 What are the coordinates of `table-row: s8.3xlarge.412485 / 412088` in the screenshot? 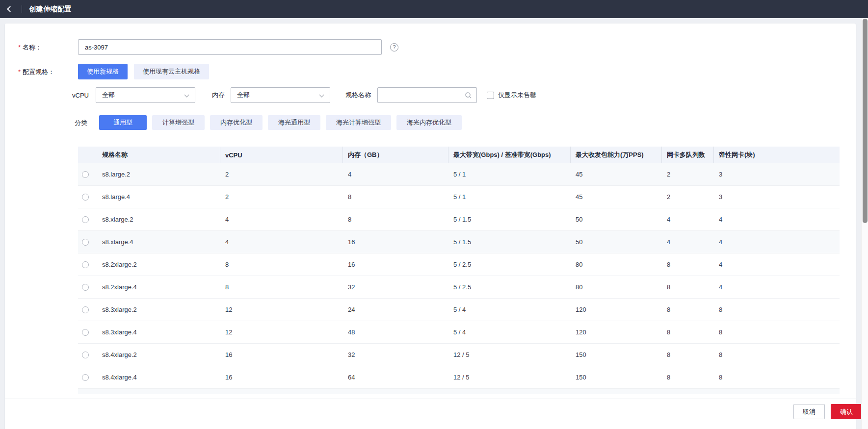 It's located at (459, 332).